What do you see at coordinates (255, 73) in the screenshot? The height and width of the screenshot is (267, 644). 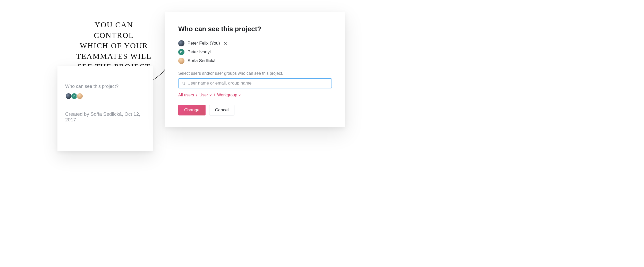 I see `helper-text: Select users and/or user groups who can …` at bounding box center [255, 73].